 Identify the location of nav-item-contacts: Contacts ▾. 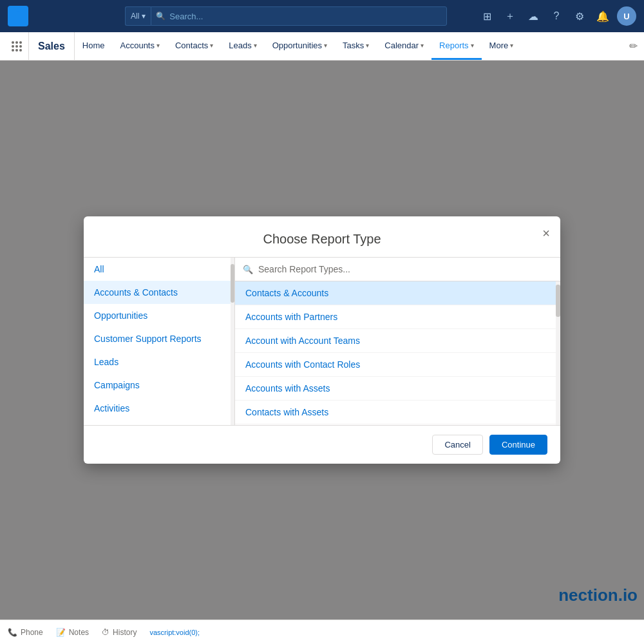
(194, 46).